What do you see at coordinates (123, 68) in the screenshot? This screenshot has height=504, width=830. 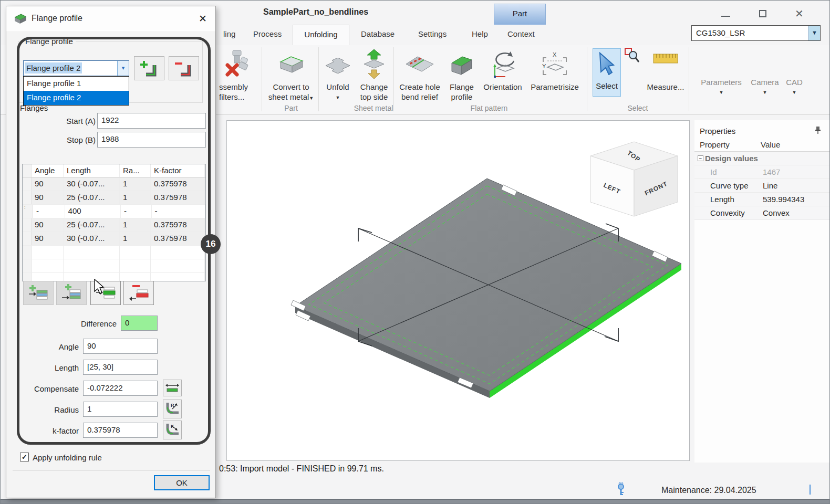 I see `profile-combobox-arrow-icon: ▾` at bounding box center [123, 68].